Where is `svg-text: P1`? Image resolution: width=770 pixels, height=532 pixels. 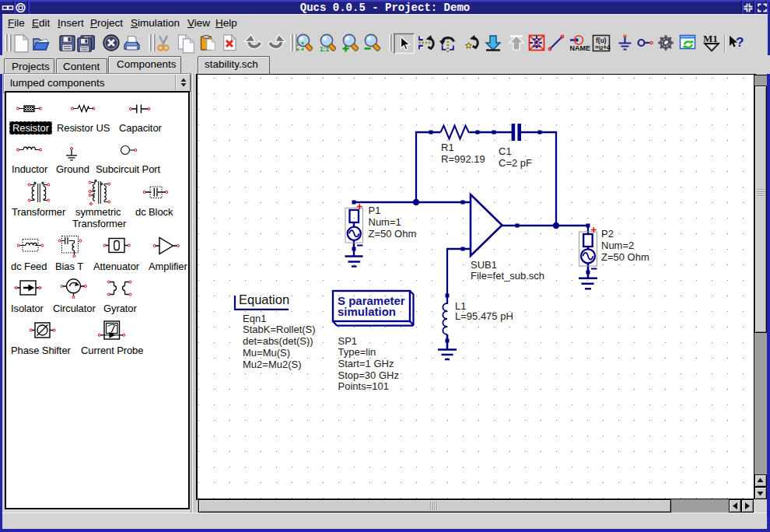
svg-text: P1 is located at coordinates (375, 210).